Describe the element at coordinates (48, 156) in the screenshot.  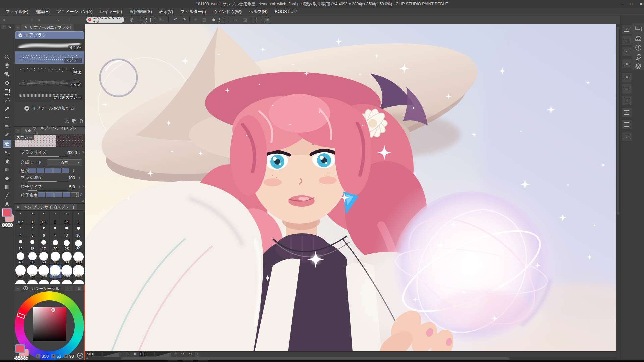
I see `brush-size-slider` at that location.